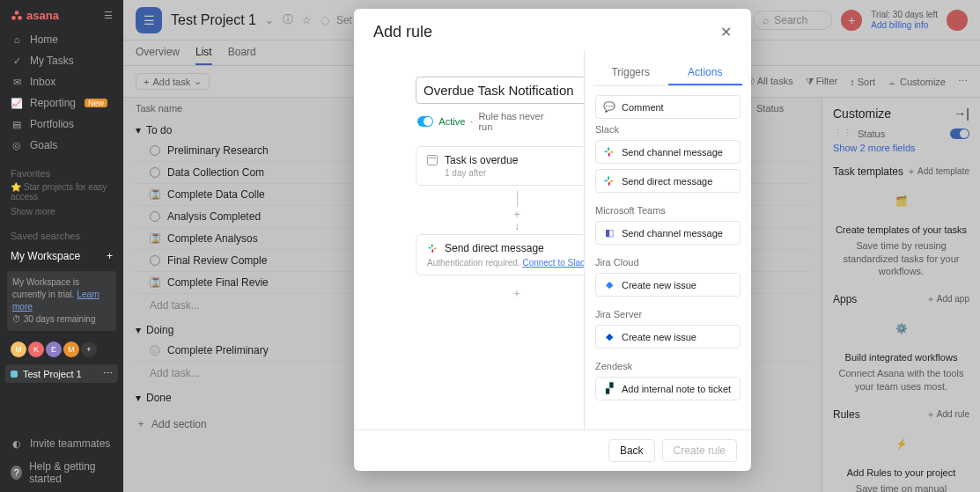 Image resolution: width=980 pixels, height=492 pixels. I want to click on new-badge: New, so click(96, 103).